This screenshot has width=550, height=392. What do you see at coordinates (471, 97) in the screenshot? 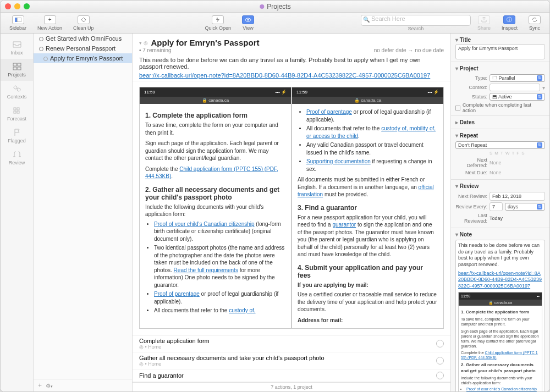
I see `status-label: Status:` at bounding box center [471, 97].